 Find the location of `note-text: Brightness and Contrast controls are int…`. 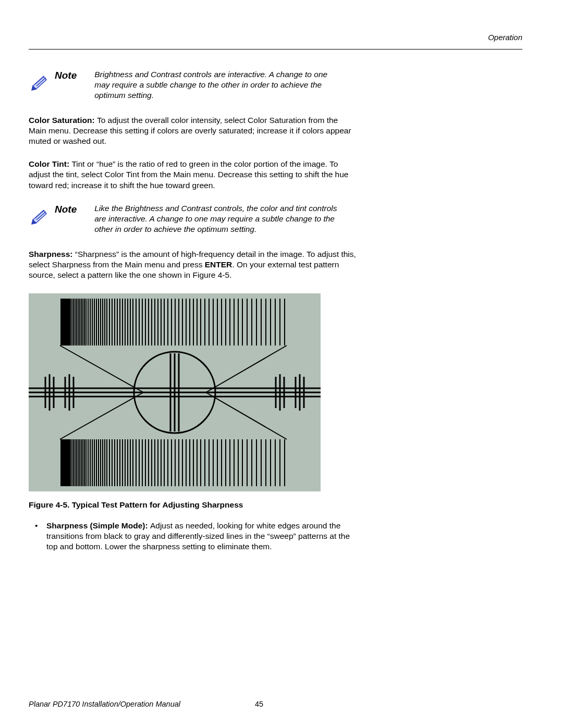

note-text: Brightness and Contrast controls are int… is located at coordinates (218, 85).